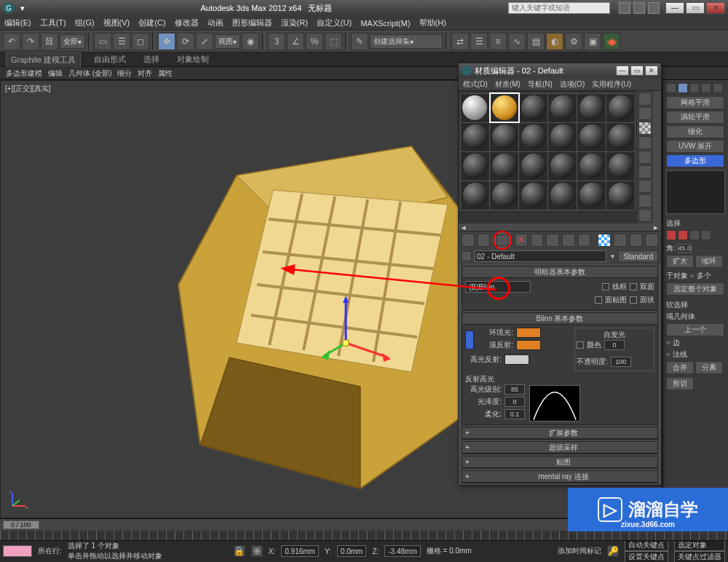 The width and height of the screenshot is (728, 562). What do you see at coordinates (695, 330) in the screenshot?
I see `topone-button: 上一个` at bounding box center [695, 330].